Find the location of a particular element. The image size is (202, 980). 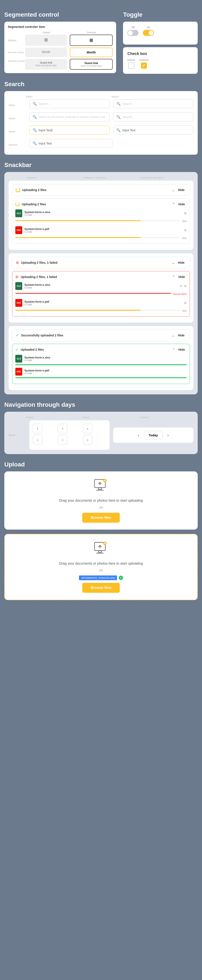

search-col-search: Search is located at coordinates (152, 97).